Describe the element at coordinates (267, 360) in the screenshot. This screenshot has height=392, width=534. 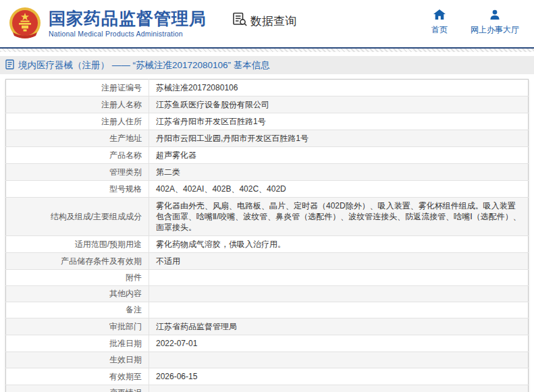
I see `table-row: 生效日期` at that location.